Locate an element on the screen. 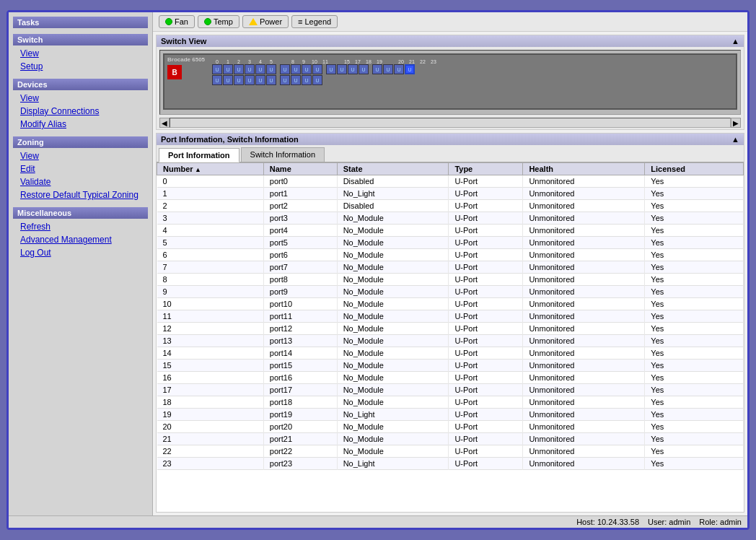  col-state: State is located at coordinates (392, 169).